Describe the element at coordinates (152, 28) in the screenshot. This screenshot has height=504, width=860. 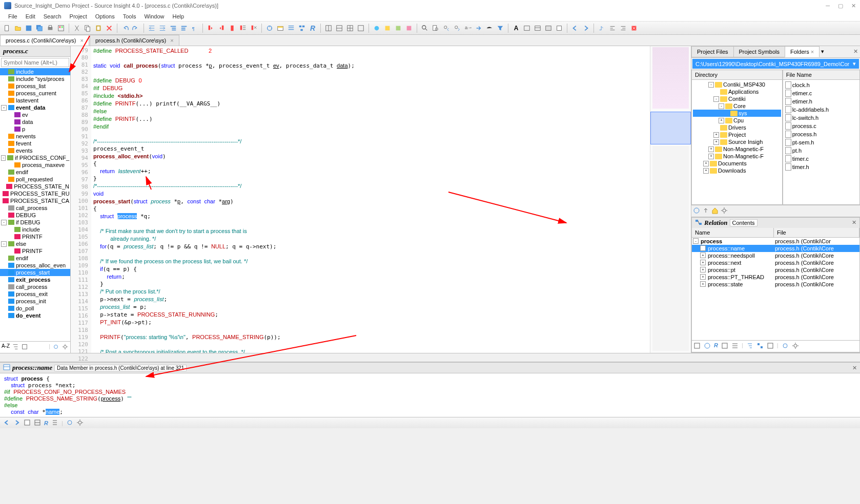
I see `indent-left-button` at that location.